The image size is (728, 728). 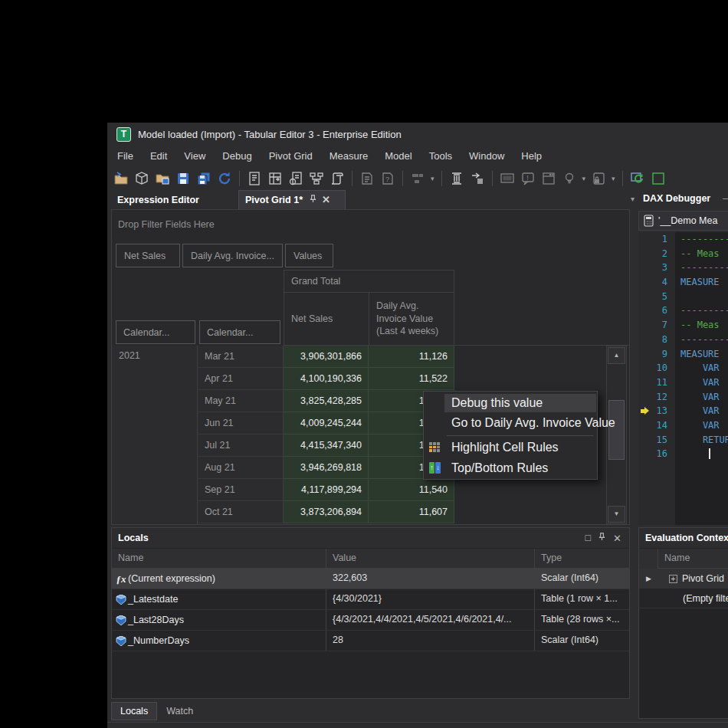 I want to click on field-daily-avg-invoice: Daily Avg. Invoice..., so click(x=233, y=256).